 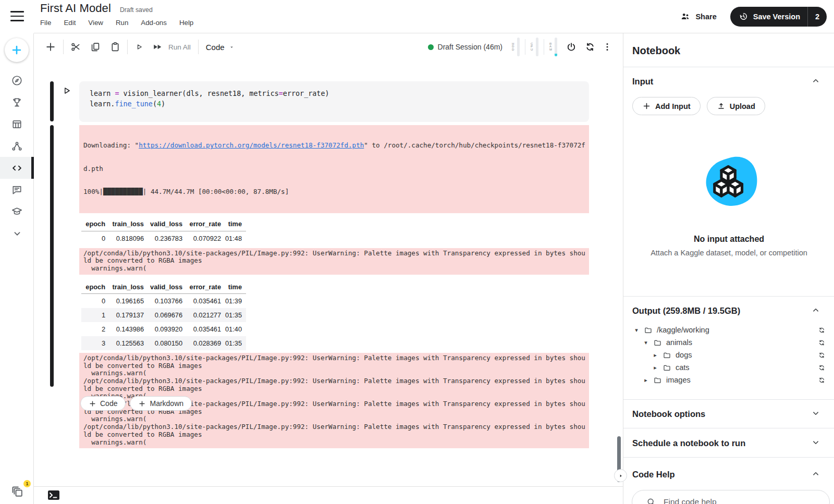 What do you see at coordinates (187, 23) in the screenshot?
I see `menu-help: Help` at bounding box center [187, 23].